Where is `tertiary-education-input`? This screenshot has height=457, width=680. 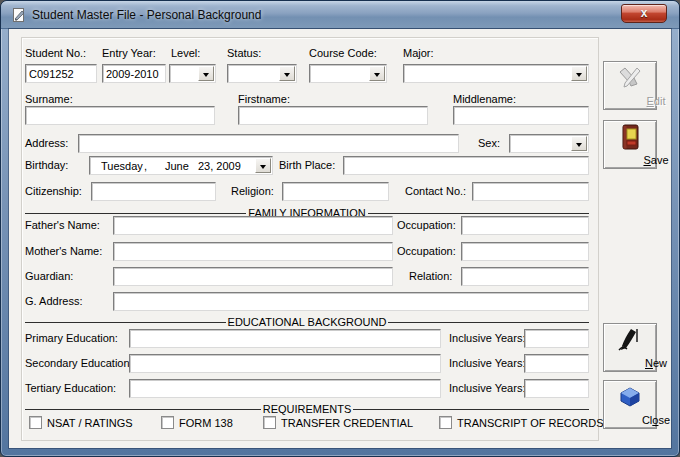
tertiary-education-input is located at coordinates (285, 388).